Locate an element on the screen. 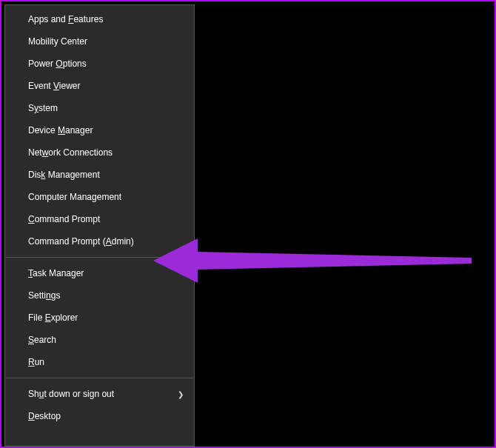 Image resolution: width=496 pixels, height=448 pixels. menu-label: System is located at coordinates (43, 108).